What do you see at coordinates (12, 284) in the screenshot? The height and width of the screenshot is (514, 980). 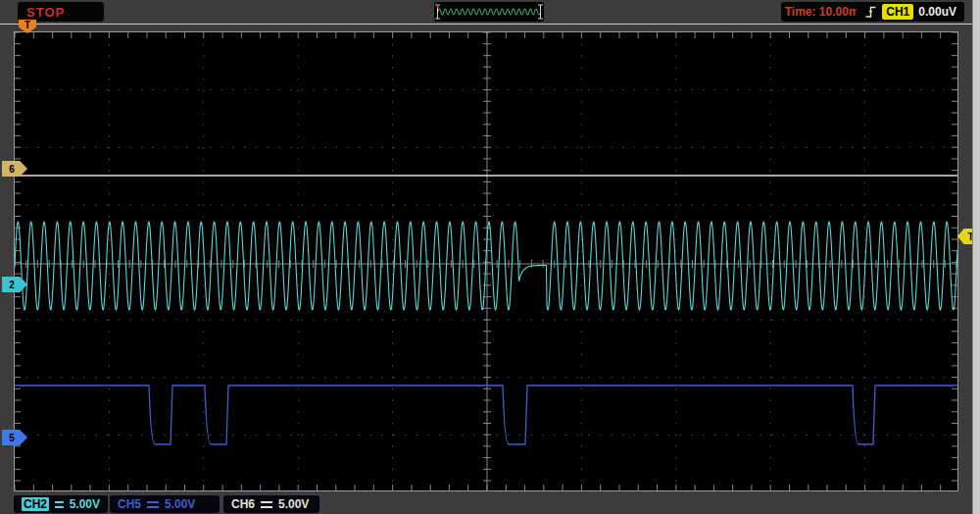 I see `ch2-ground-marker-label: 2` at bounding box center [12, 284].